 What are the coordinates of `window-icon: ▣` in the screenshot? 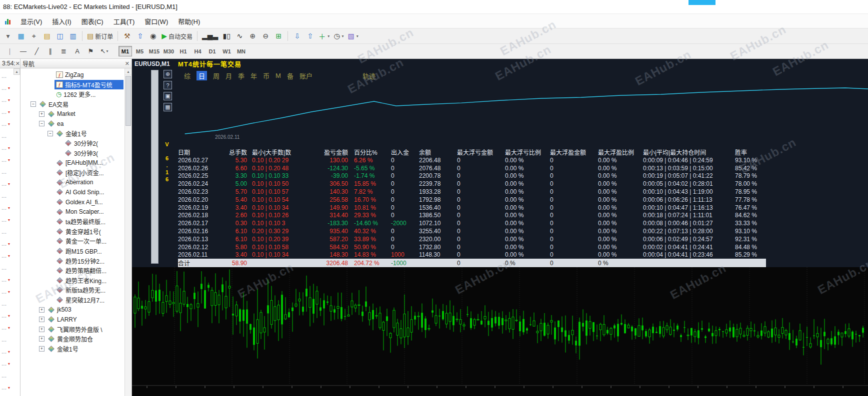 It's located at (168, 96).